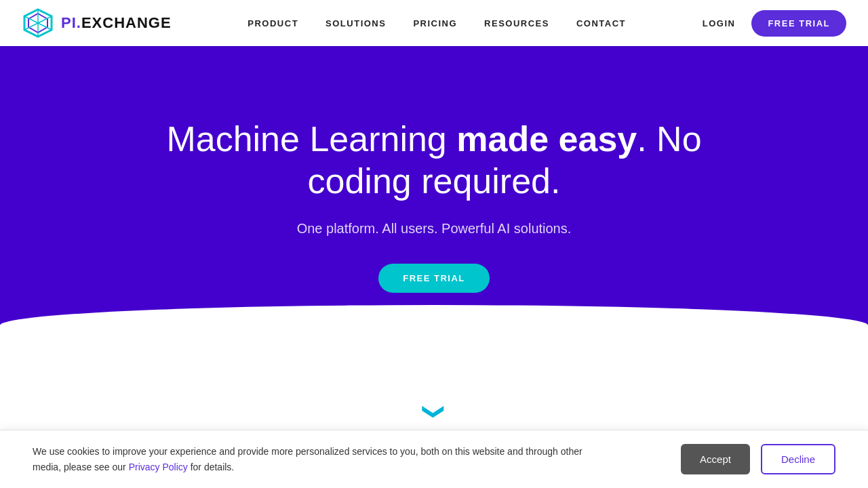 The height and width of the screenshot is (488, 868). Describe the element at coordinates (38, 23) in the screenshot. I see `logo-icon` at that location.